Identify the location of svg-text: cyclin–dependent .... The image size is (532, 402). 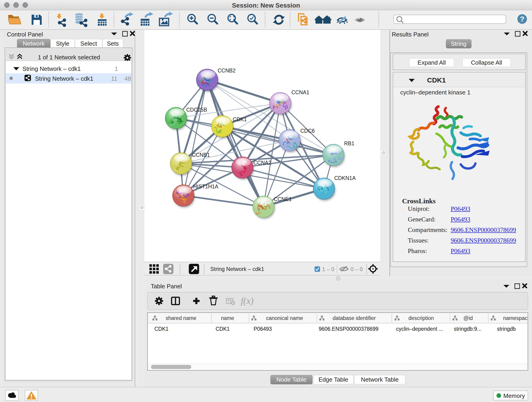
(419, 329).